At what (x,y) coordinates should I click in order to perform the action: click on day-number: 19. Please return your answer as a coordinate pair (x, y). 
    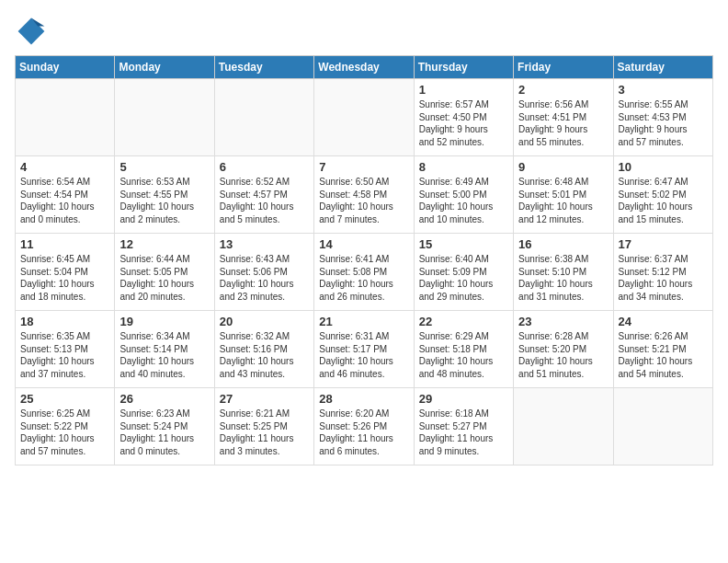
    Looking at the image, I should click on (164, 322).